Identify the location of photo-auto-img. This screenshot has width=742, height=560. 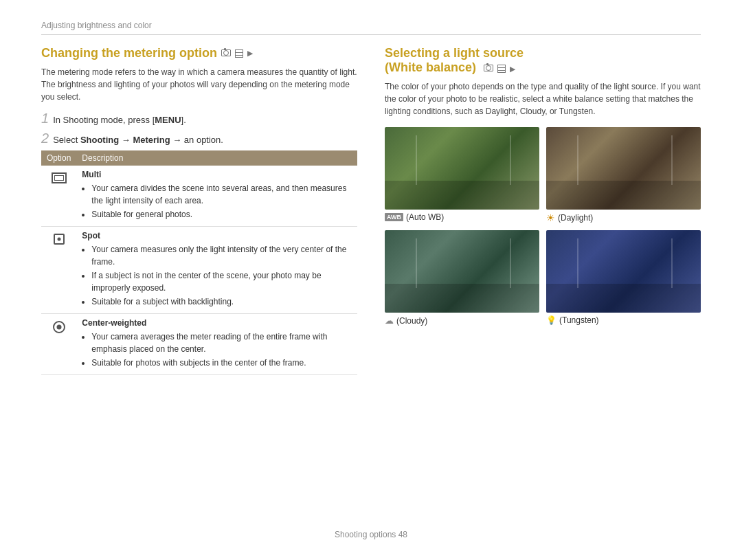
(462, 168).